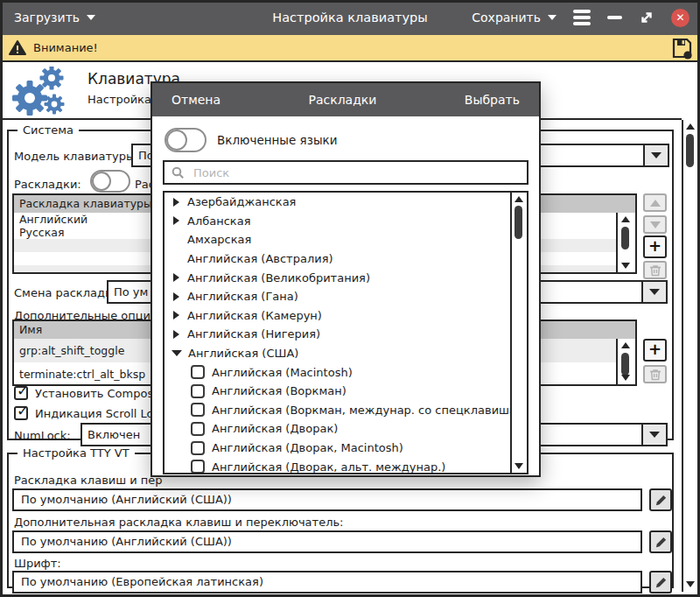 This screenshot has height=597, width=700. I want to click on minimize-icon, so click(614, 18).